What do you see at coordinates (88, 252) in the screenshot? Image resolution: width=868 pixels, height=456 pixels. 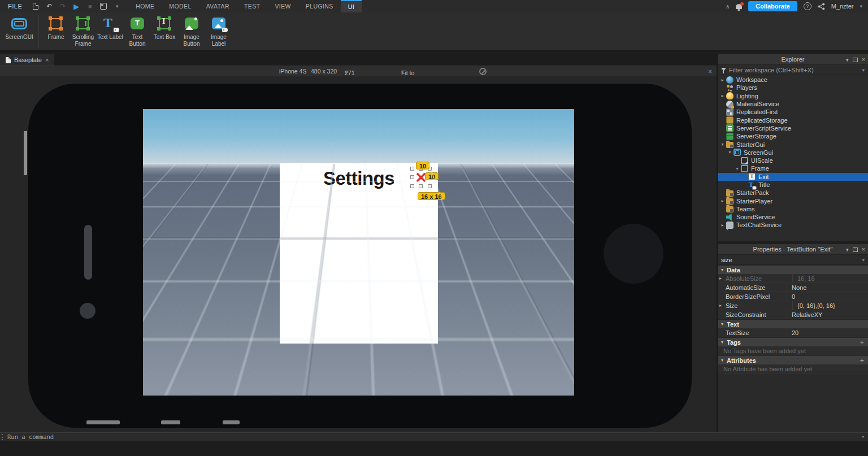 I see `phone-volume-button` at bounding box center [88, 252].